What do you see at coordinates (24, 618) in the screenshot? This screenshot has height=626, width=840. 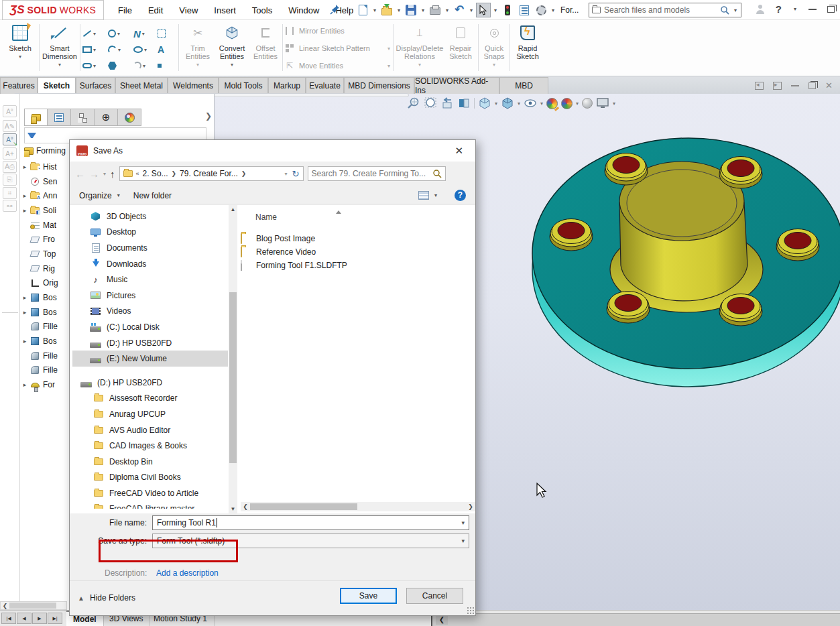 I see `step-back-button: ◀` at bounding box center [24, 618].